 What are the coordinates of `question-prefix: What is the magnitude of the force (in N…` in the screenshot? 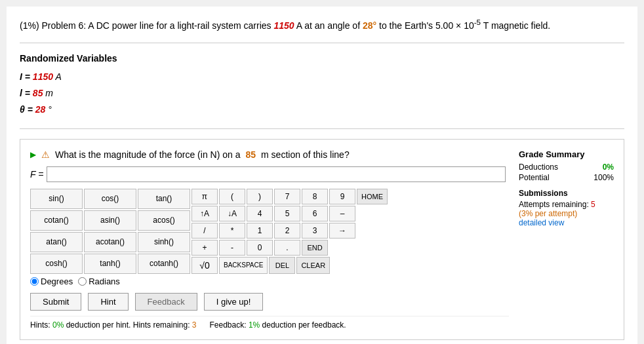 It's located at (148, 155).